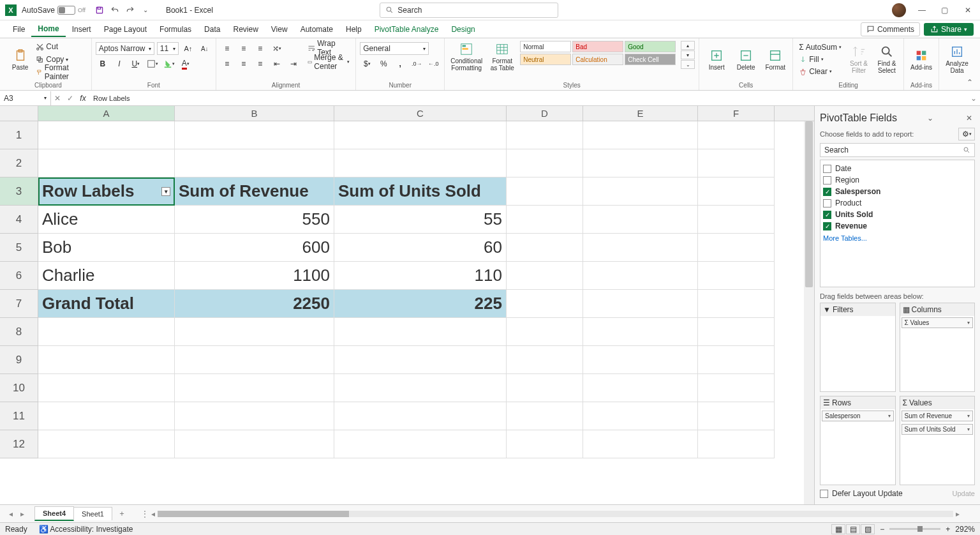  What do you see at coordinates (545, 114) in the screenshot?
I see `column-header: D` at bounding box center [545, 114].